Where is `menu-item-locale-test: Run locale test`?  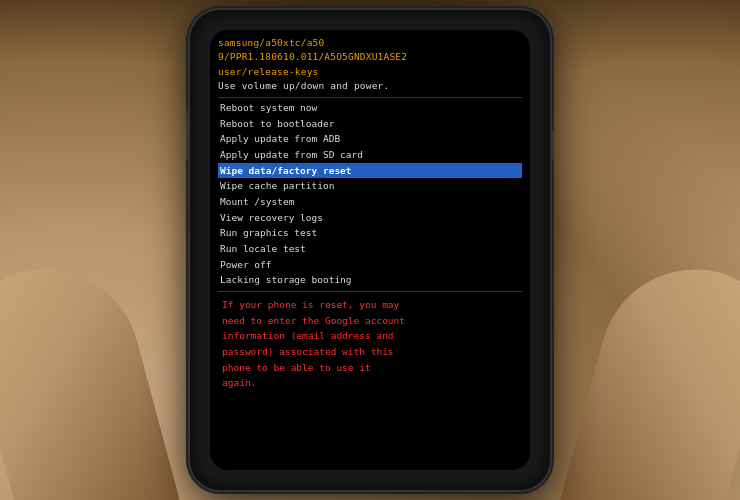 menu-item-locale-test: Run locale test is located at coordinates (370, 249).